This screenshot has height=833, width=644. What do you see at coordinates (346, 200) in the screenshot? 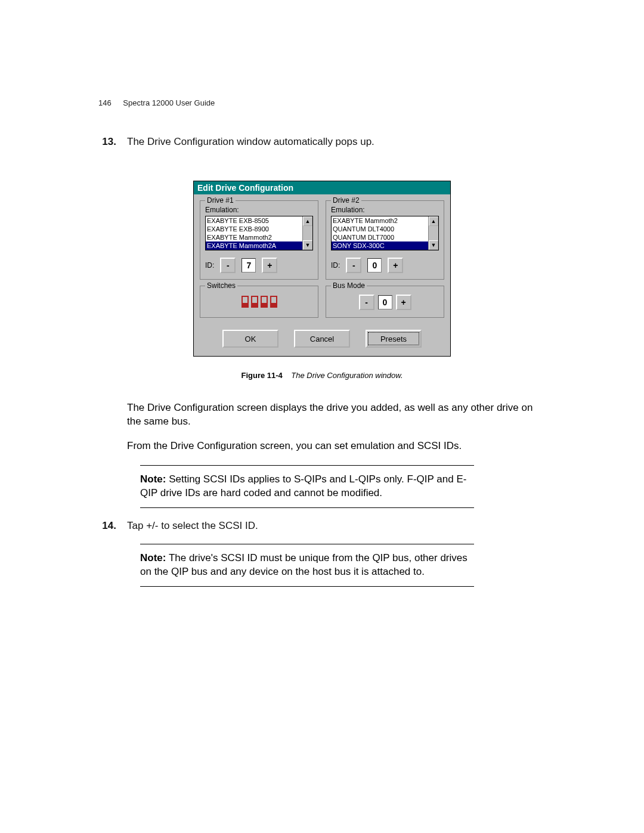
I see `drive-2-legend: Drive #2` at bounding box center [346, 200].